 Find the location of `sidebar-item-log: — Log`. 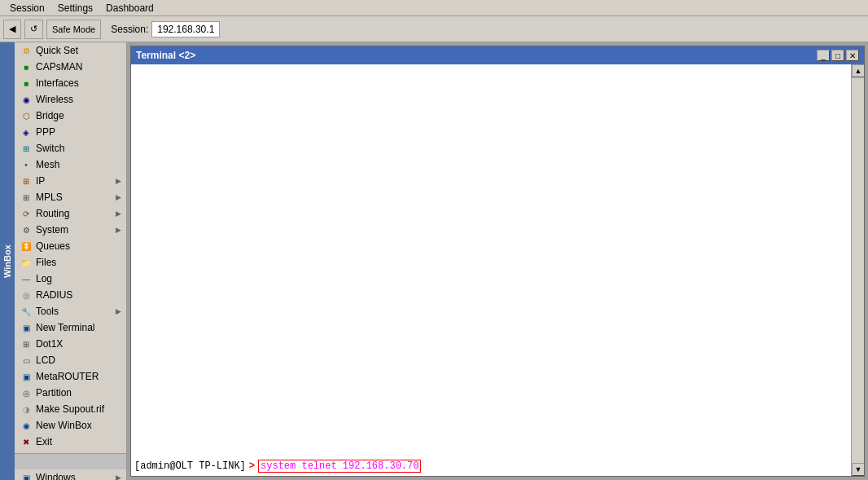

sidebar-item-log: — Log is located at coordinates (70, 279).